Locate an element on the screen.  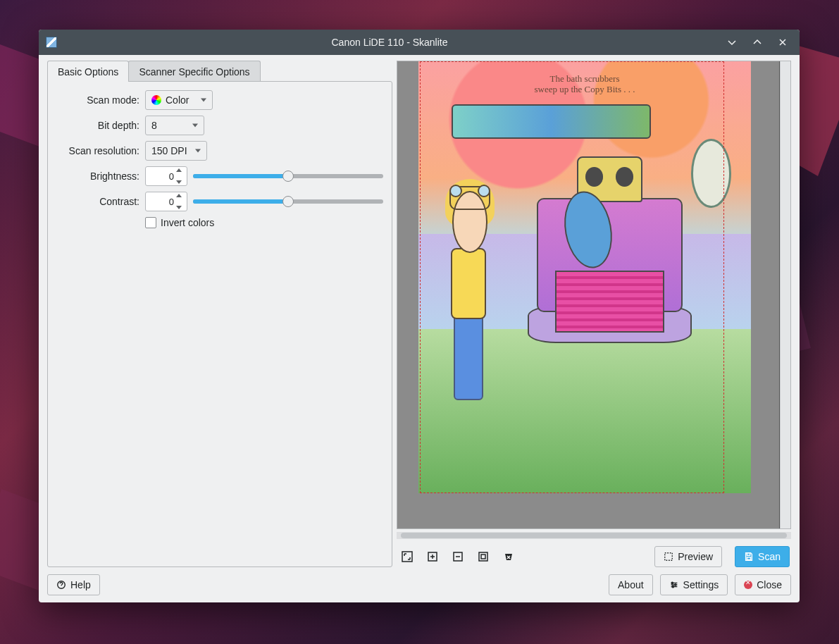
app-icon is located at coordinates (51, 42).